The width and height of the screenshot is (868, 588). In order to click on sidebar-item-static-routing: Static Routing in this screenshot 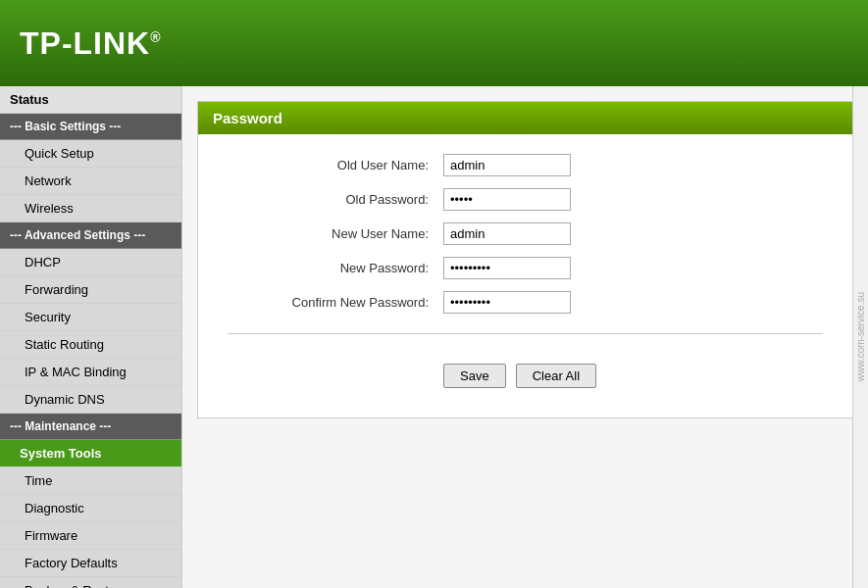, I will do `click(90, 345)`.